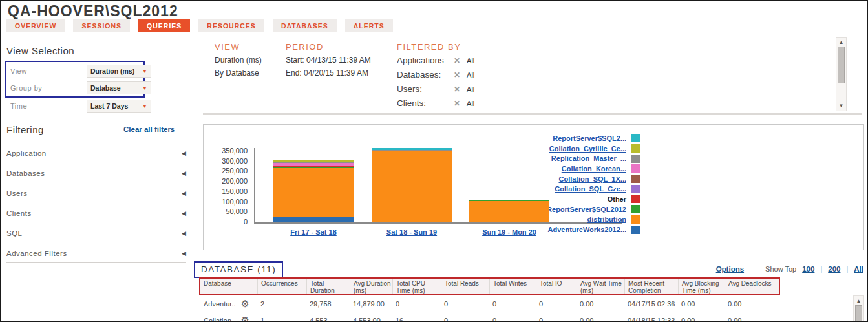 The width and height of the screenshot is (868, 322). I want to click on legend-item: Collation_SQL_Cze..., so click(593, 189).